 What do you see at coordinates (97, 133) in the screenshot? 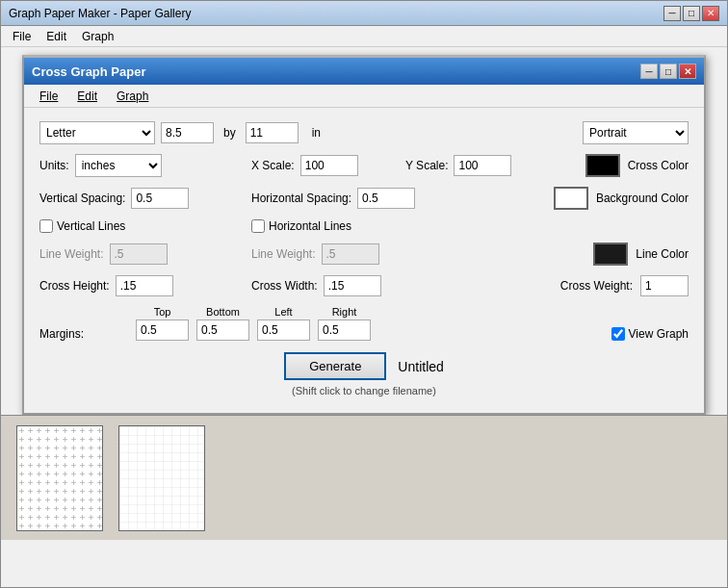
I see `paper-preset-select: Letter` at bounding box center [97, 133].